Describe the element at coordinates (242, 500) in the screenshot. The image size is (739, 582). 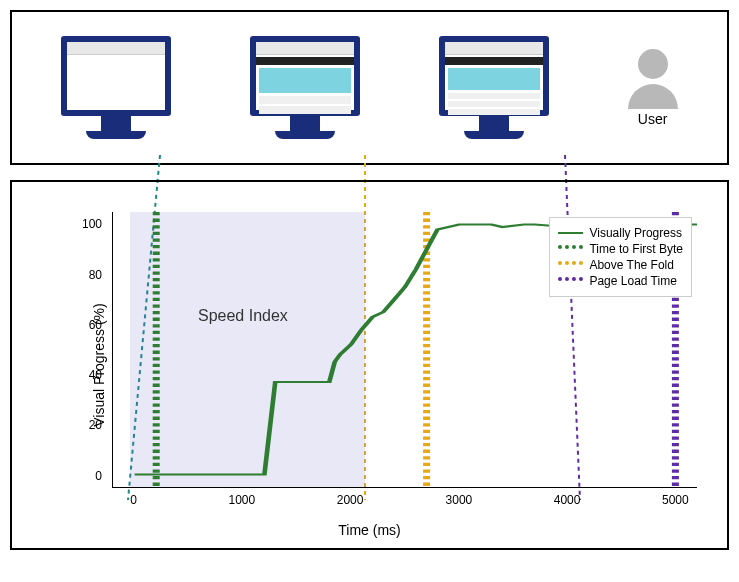
I see `x-tick-1000: 1000` at that location.